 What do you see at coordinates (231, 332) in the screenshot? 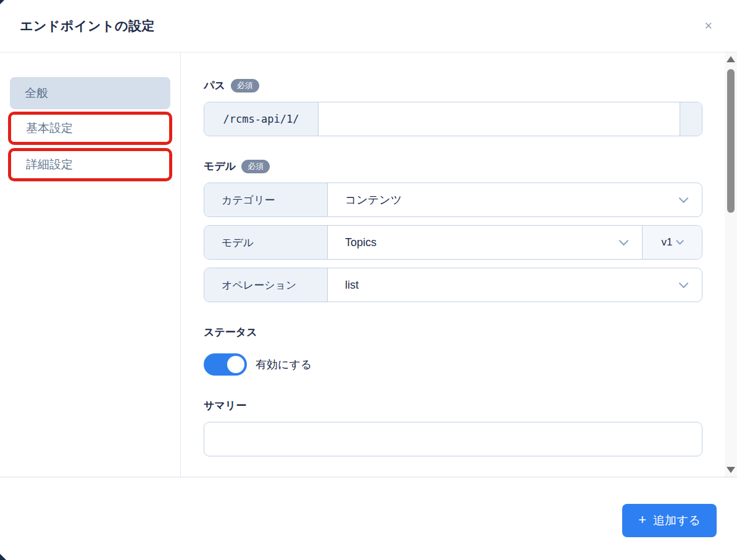
I see `status-label: ステータス` at bounding box center [231, 332].